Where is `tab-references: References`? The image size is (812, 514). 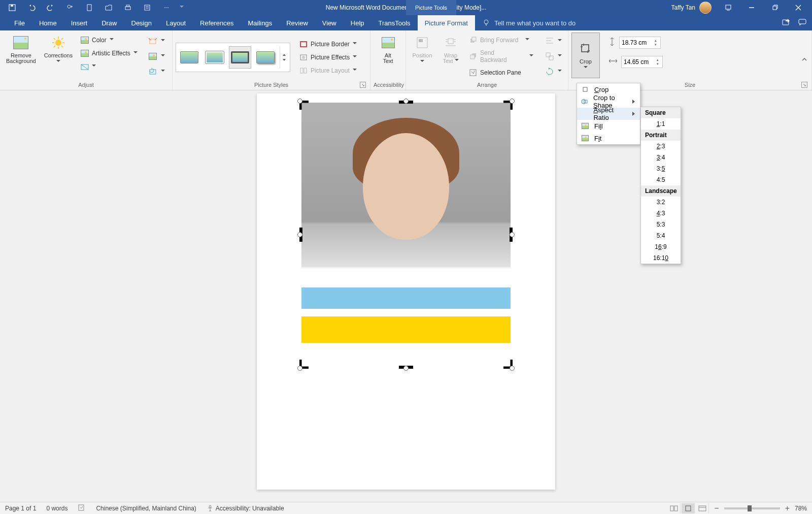 tab-references: References is located at coordinates (217, 23).